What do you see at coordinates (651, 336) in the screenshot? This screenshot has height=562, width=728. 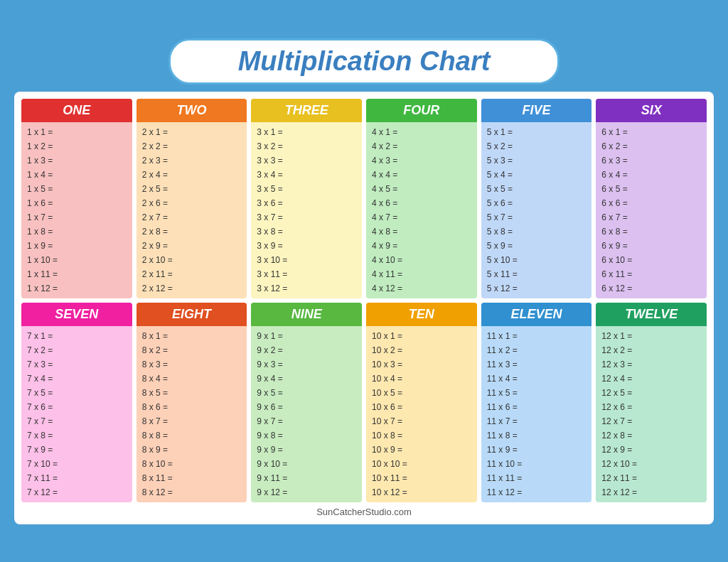 I see `table-row: 12 x 1 =` at bounding box center [651, 336].